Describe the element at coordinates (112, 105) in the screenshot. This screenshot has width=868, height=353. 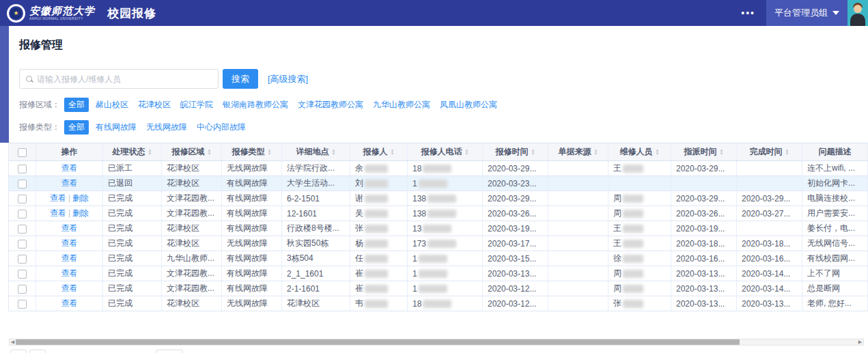
I see `filter-option-area-1: 赭山校区` at that location.